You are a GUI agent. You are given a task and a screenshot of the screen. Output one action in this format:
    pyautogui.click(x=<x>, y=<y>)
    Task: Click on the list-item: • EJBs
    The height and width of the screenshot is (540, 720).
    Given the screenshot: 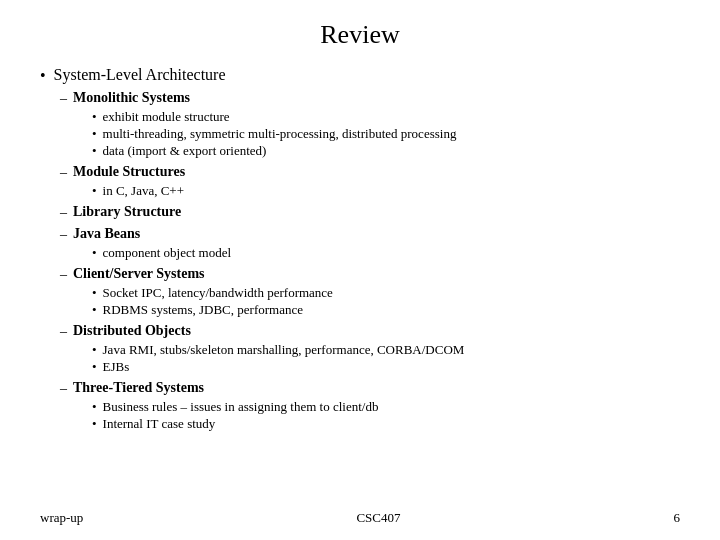 What is the action you would take?
    pyautogui.click(x=386, y=367)
    